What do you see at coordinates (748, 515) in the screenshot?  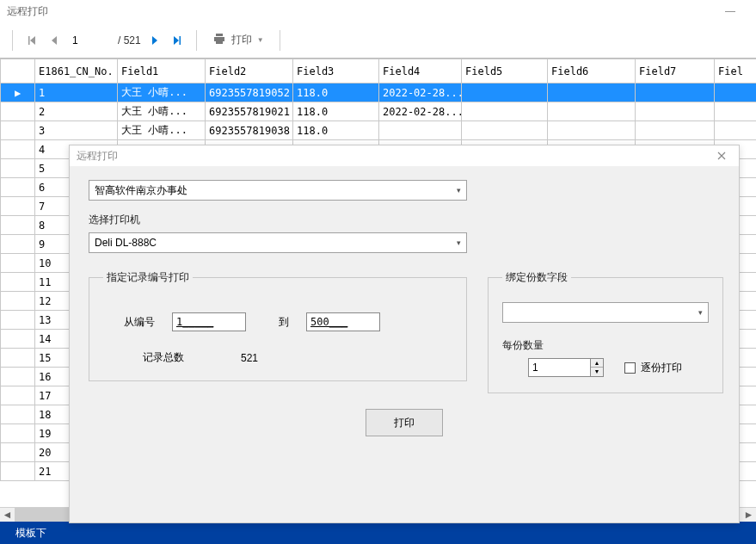 I see `scroll-right-arrow: ►` at bounding box center [748, 515].